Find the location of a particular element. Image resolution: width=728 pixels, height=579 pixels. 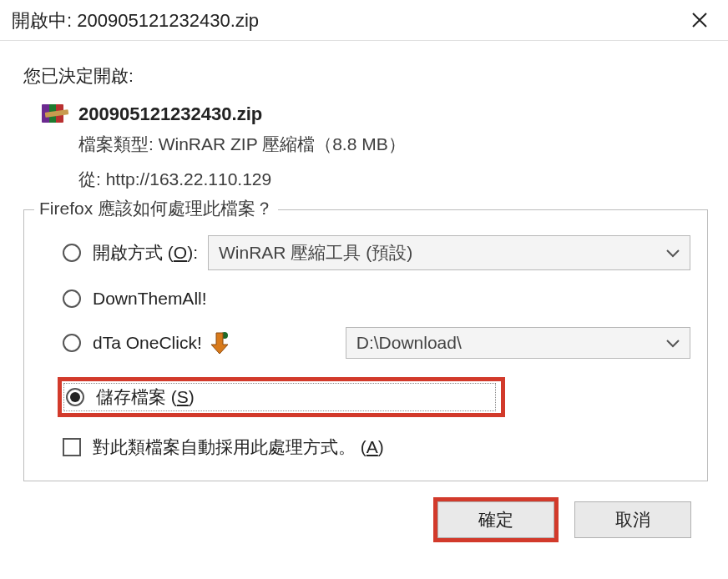

file-type-label: 檔案類型: is located at coordinates (119, 143).